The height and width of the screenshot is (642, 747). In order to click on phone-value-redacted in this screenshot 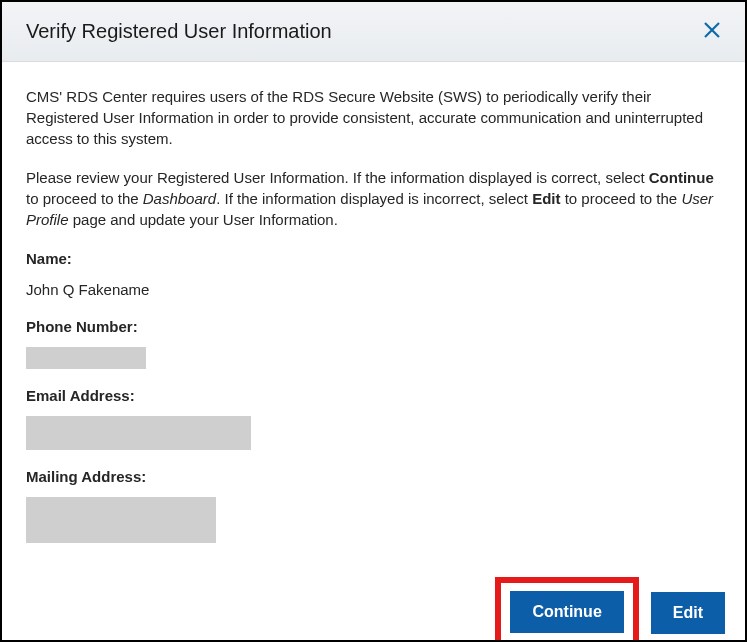, I will do `click(86, 358)`.